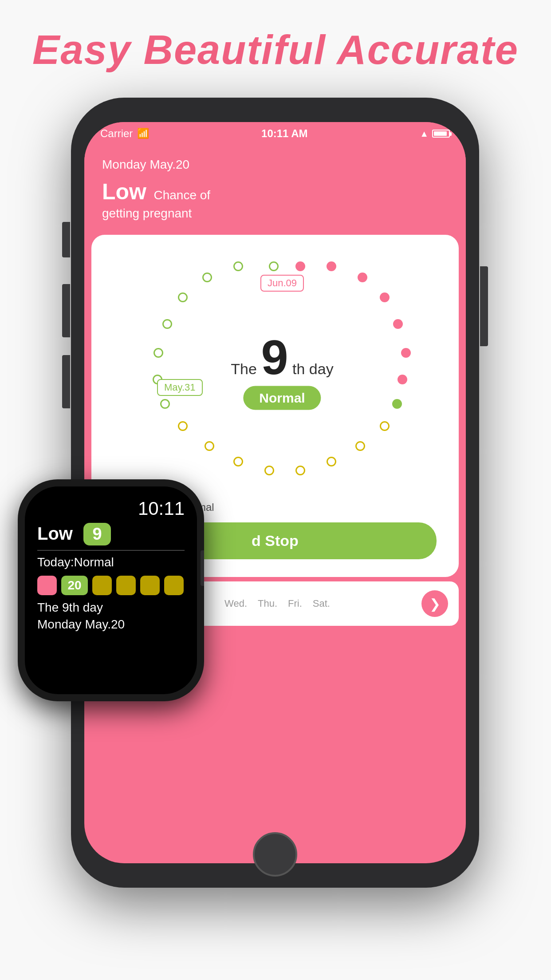  What do you see at coordinates (275, 854) in the screenshot?
I see `home-button` at bounding box center [275, 854].